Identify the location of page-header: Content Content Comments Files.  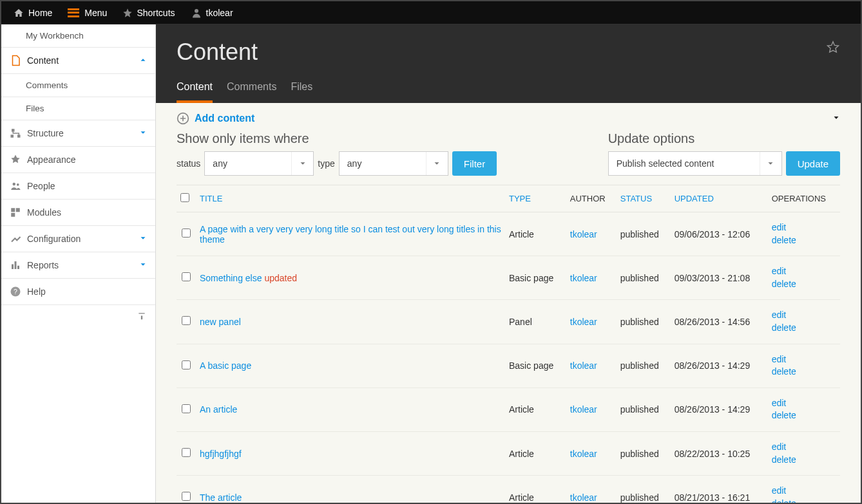
(508, 64).